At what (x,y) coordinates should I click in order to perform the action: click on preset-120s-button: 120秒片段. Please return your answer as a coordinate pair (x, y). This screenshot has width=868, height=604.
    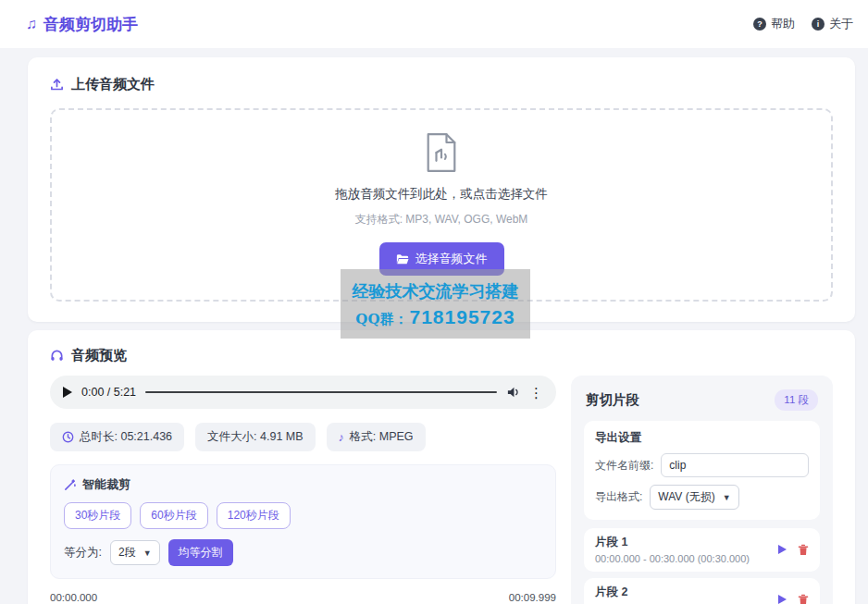
    Looking at the image, I should click on (254, 516).